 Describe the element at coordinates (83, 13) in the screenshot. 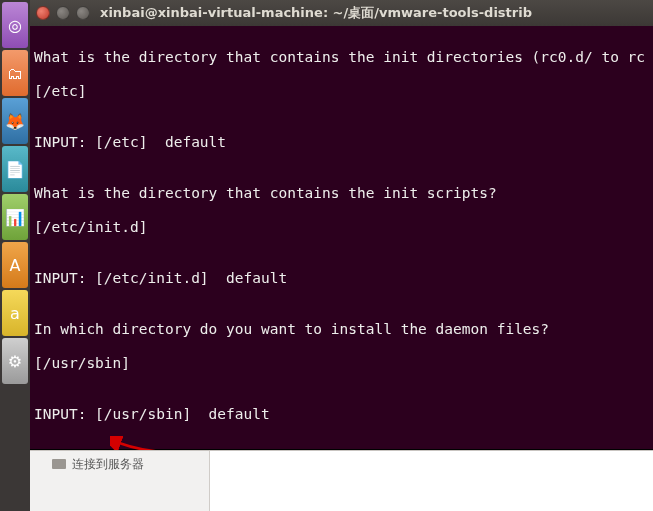

I see `maximize-icon` at that location.